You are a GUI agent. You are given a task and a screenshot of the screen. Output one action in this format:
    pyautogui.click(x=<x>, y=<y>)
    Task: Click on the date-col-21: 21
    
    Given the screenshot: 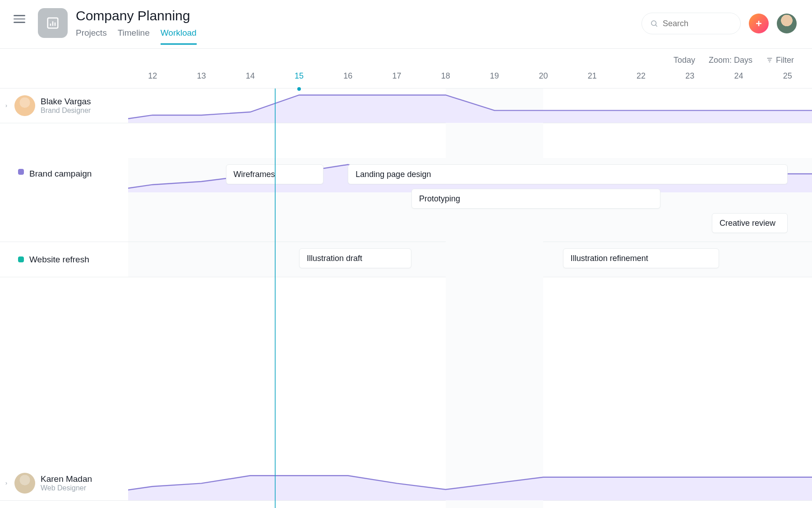 What is the action you would take?
    pyautogui.click(x=592, y=79)
    